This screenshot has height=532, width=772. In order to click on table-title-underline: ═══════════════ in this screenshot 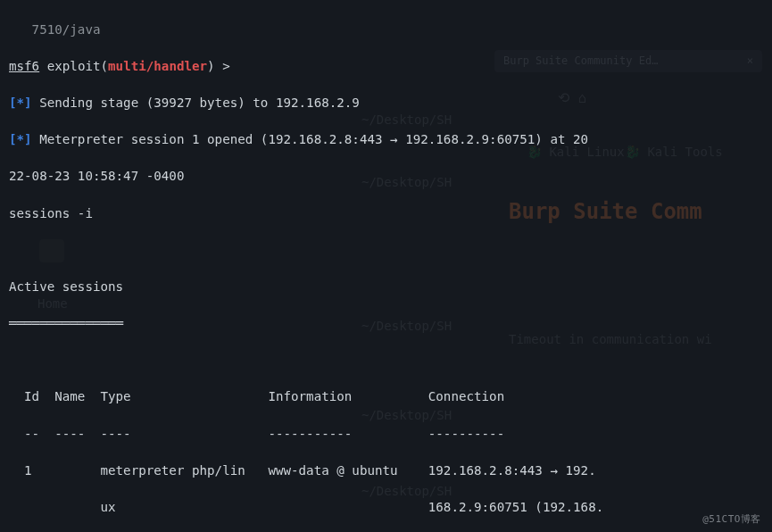, I will do `click(387, 323)`.